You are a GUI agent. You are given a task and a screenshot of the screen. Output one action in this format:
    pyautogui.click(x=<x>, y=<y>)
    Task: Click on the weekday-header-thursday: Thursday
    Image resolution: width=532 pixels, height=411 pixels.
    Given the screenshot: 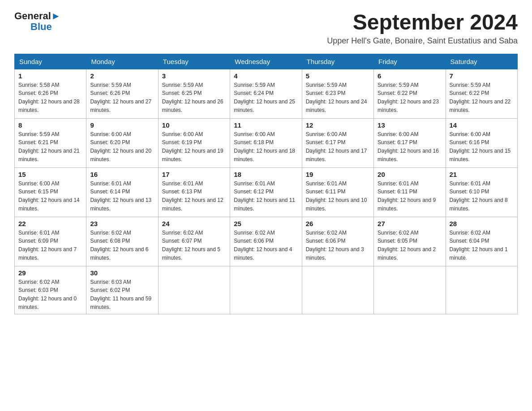 What is the action you would take?
    pyautogui.click(x=338, y=61)
    